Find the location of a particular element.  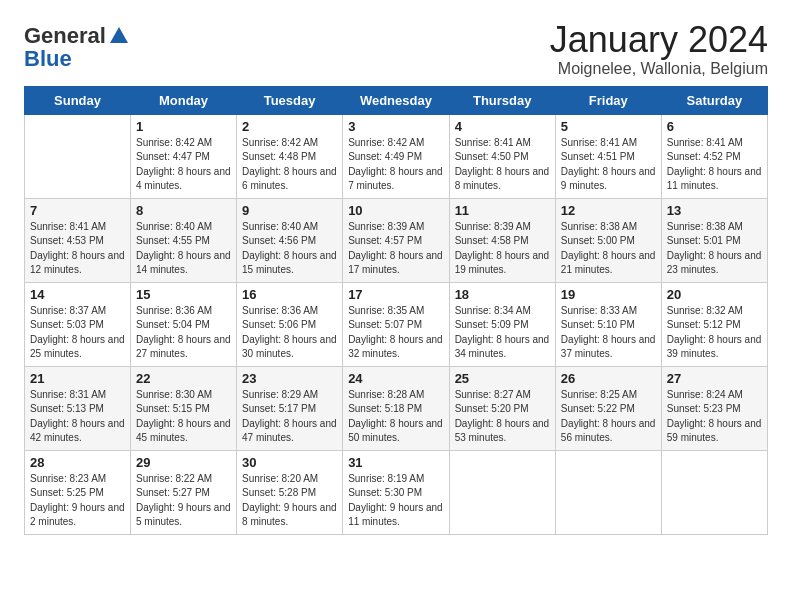

calendar-cell: 1Sunrise: 8:42 AM Sunset: 4:47 PM Daylig… is located at coordinates (184, 156).